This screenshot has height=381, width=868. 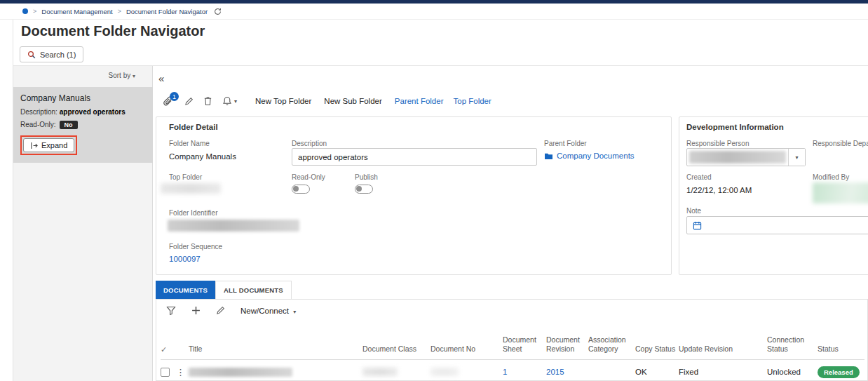 What do you see at coordinates (524, 345) in the screenshot?
I see `header-document-sheet: DocumentSheet` at bounding box center [524, 345].